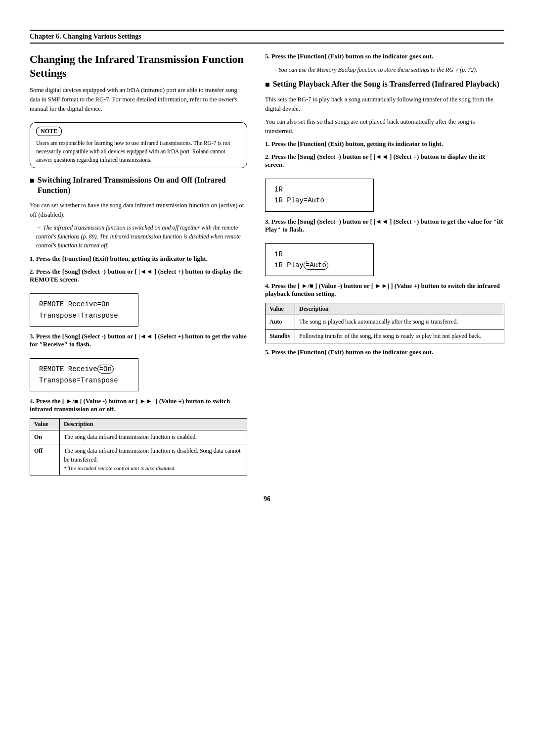  I want to click on subsection1-arrow-note: → The infrared transmission function is …, so click(141, 236).